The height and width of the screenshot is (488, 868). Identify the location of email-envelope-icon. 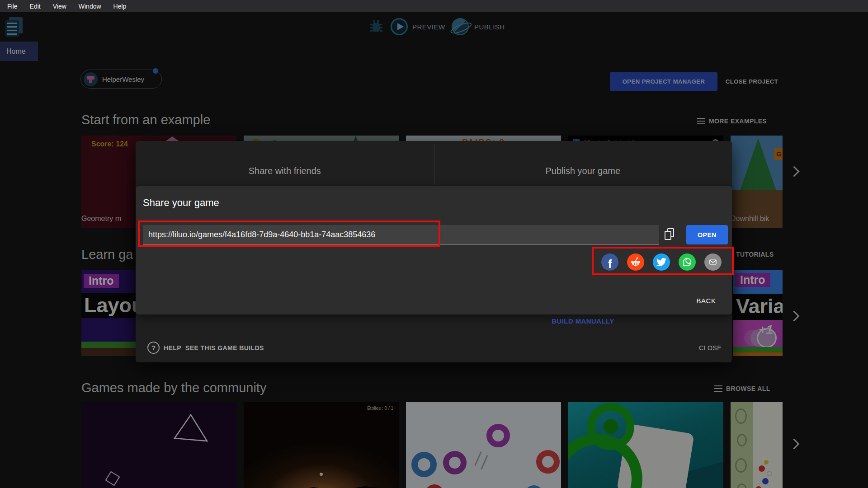
(713, 262).